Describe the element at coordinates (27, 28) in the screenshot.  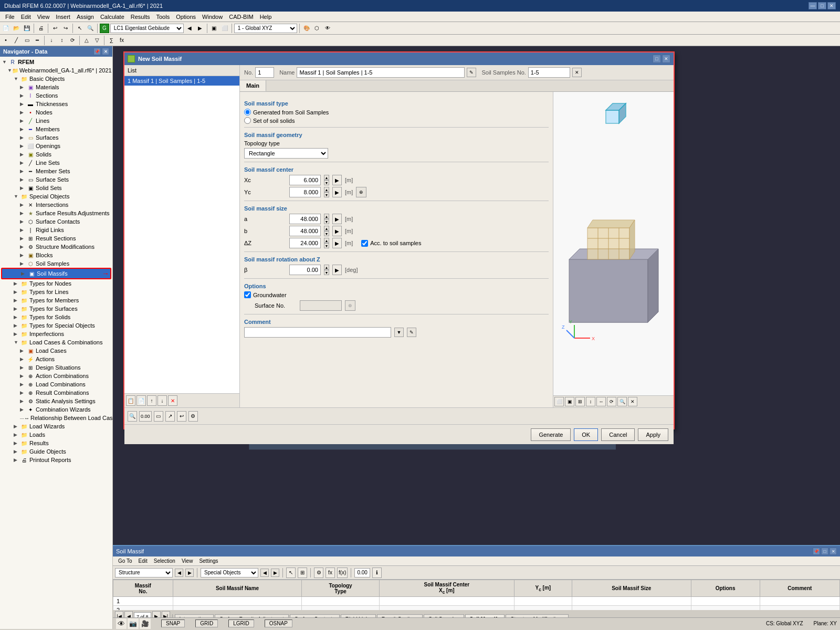
I see `save-btn: 💾` at that location.